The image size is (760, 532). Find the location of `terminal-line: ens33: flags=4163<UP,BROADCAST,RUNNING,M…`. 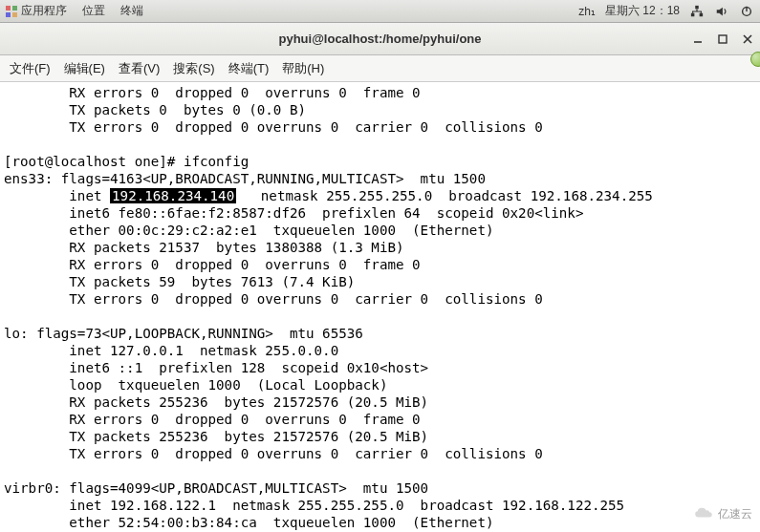

terminal-line: ens33: flags=4163<UP,BROADCAST,RUNNING,M… is located at coordinates (245, 179).